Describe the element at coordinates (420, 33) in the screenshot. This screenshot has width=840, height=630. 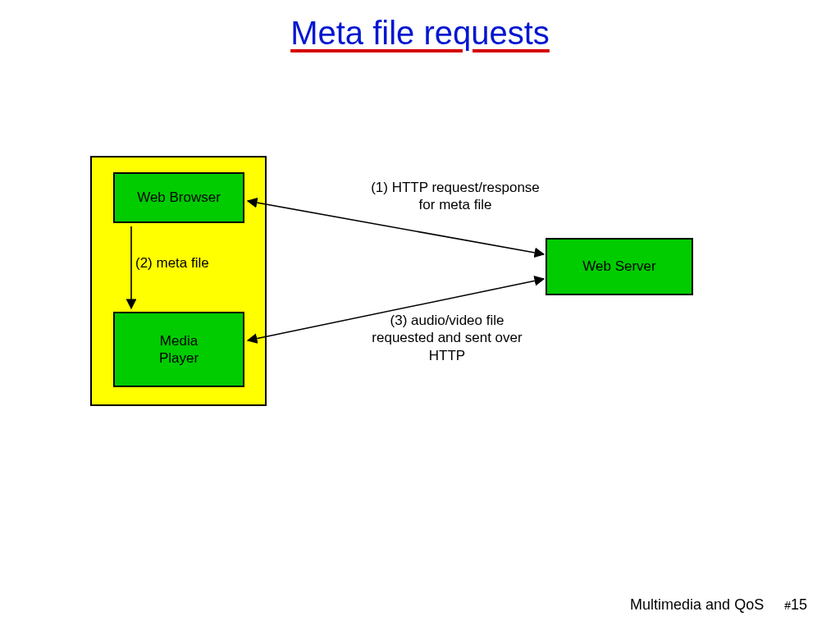
I see `slide-title: Meta file requests` at that location.